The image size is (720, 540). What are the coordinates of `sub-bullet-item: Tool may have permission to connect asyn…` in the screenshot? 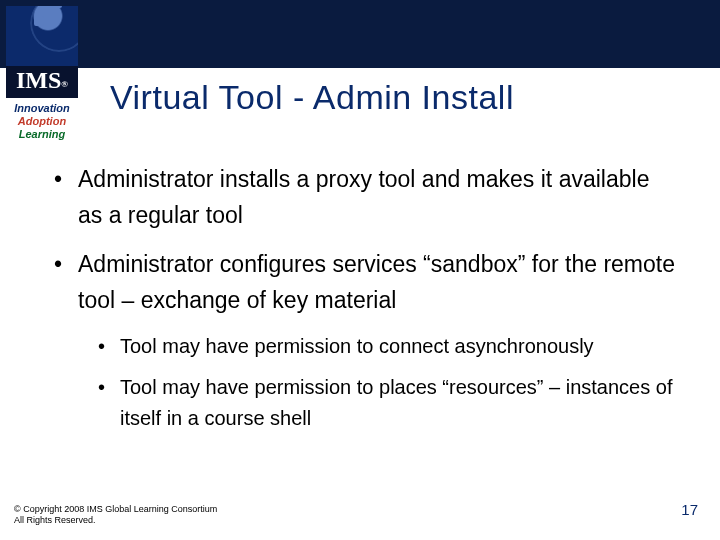 It's located at (389, 346).